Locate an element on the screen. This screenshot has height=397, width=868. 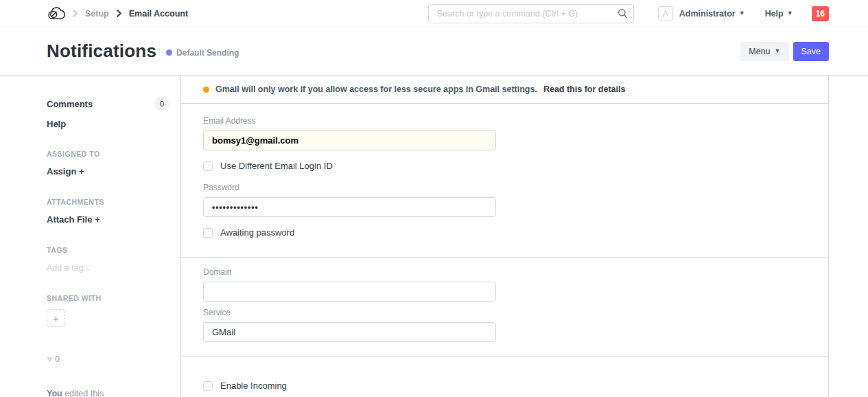
awaiting-password-checkbox is located at coordinates (208, 233).